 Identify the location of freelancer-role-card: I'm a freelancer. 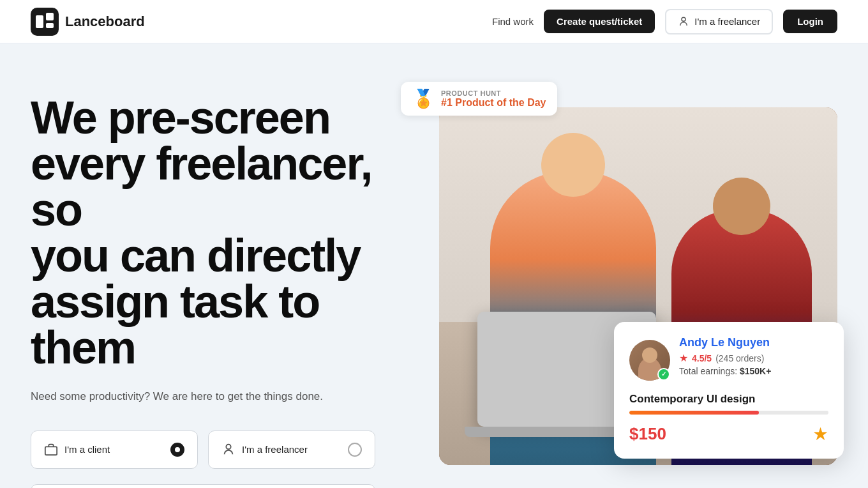
(292, 450).